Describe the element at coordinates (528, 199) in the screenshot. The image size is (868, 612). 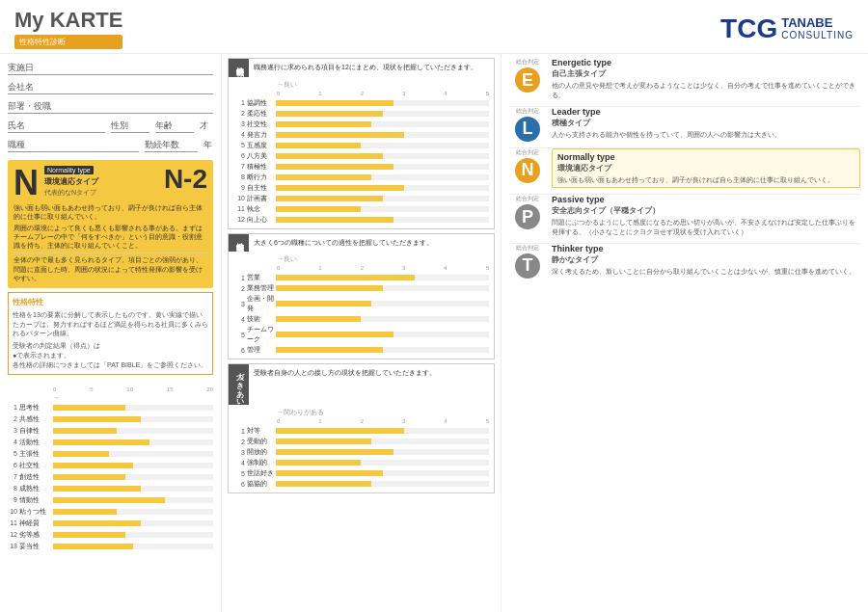
I see `sogo-label-P: 総合判定` at that location.